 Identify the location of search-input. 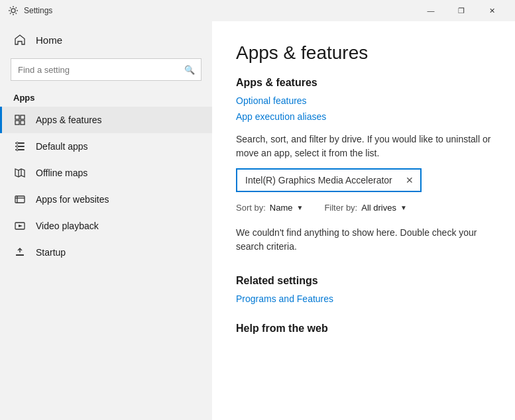
(106, 70).